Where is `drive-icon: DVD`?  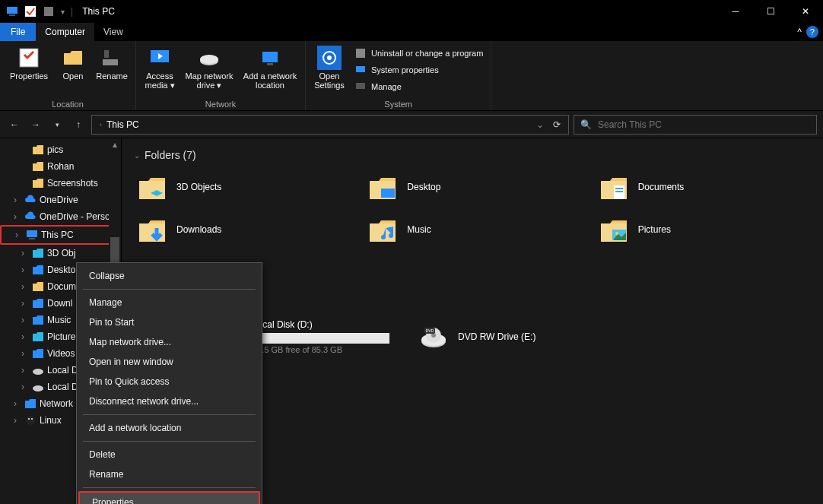
drive-icon: DVD is located at coordinates (434, 337).